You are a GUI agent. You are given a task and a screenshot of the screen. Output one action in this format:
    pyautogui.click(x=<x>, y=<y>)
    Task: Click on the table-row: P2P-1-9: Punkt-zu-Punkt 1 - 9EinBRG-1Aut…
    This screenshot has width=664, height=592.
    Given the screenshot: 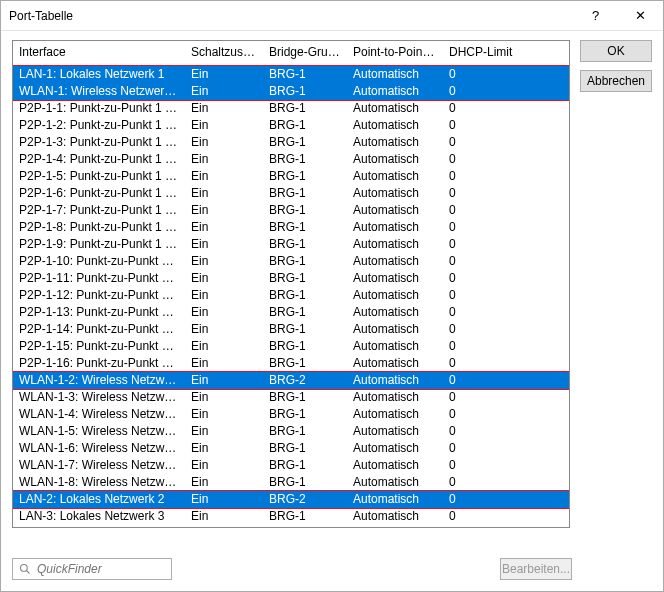 What is the action you would take?
    pyautogui.click(x=291, y=244)
    